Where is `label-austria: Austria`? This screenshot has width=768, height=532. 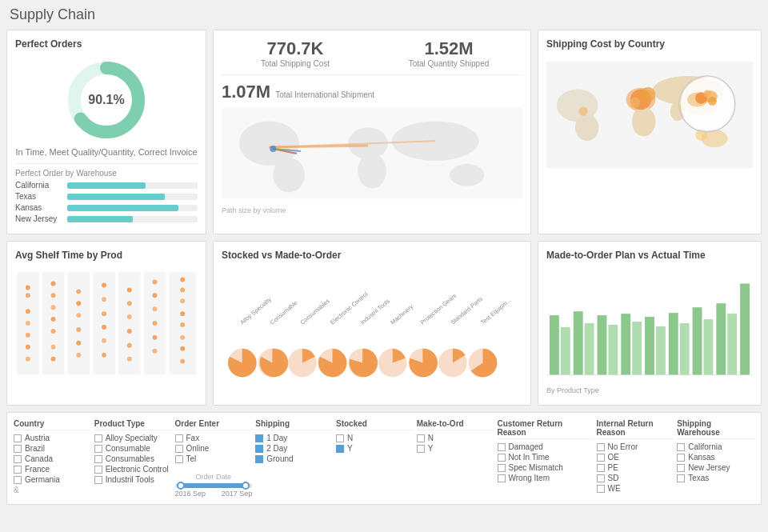 label-austria: Austria is located at coordinates (37, 438).